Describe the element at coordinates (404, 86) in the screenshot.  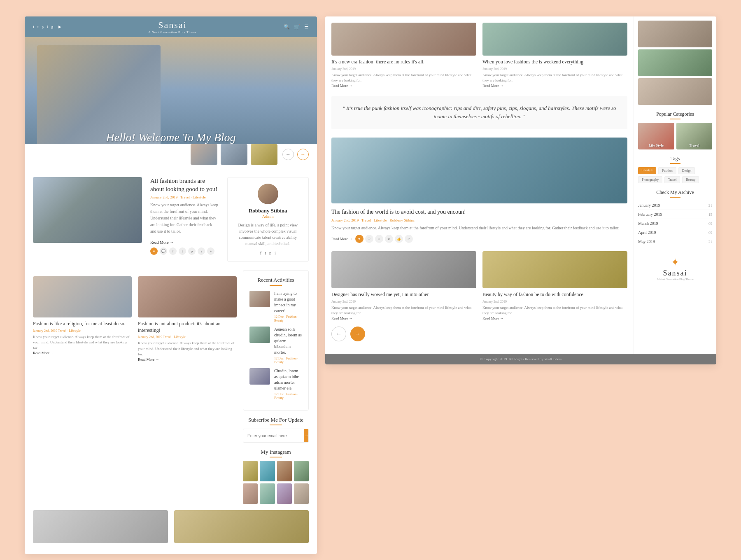
I see `top-post-read-more-1: Read More →` at that location.